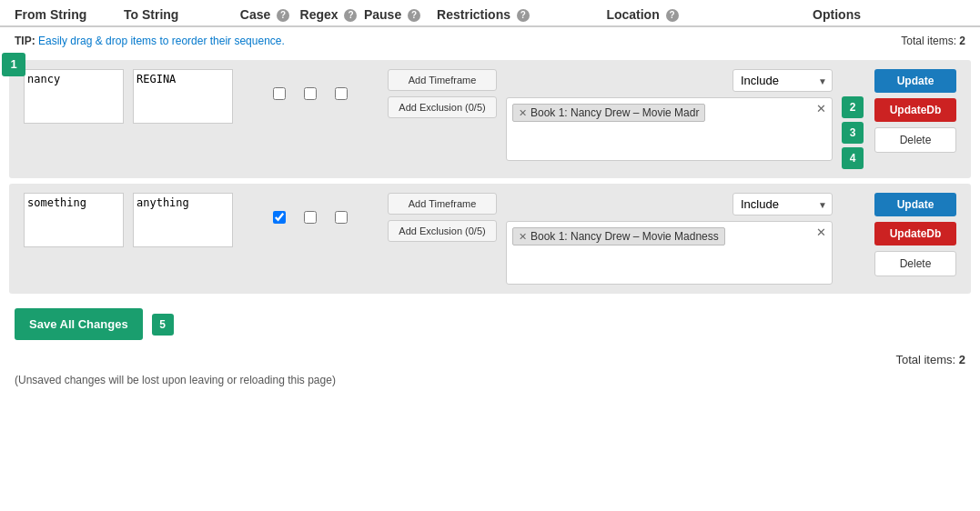 The width and height of the screenshot is (980, 511). Describe the element at coordinates (915, 205) in the screenshot. I see `update-button-2: Update` at that location.